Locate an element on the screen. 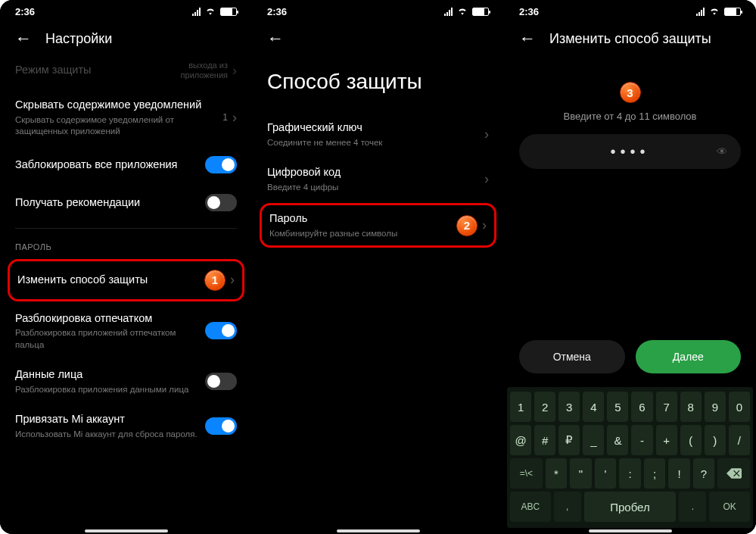 This screenshot has width=756, height=534. key-(: ( is located at coordinates (691, 440).